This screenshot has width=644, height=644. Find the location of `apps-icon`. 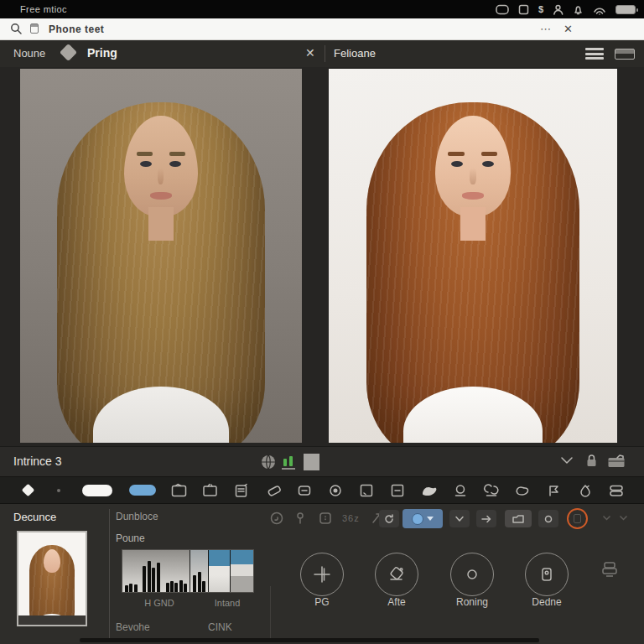

apps-icon is located at coordinates (34, 29).